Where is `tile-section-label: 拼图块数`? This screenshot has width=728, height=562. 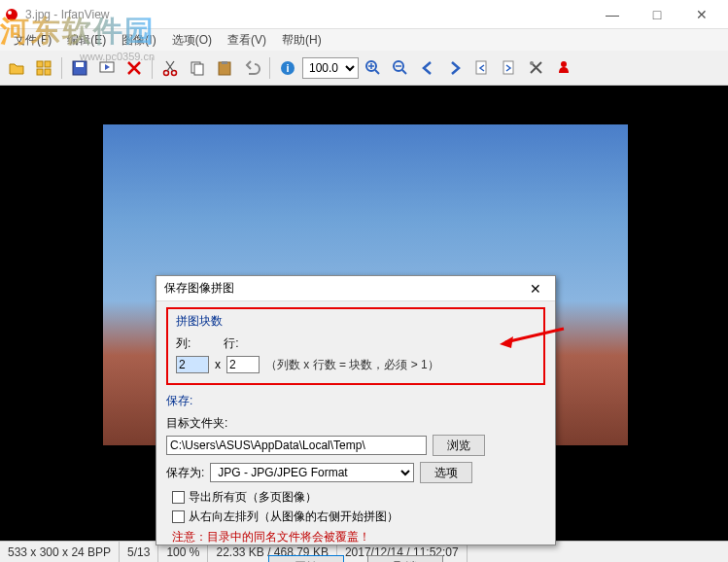
tile-section-label: 拼图块数 is located at coordinates (356, 321).